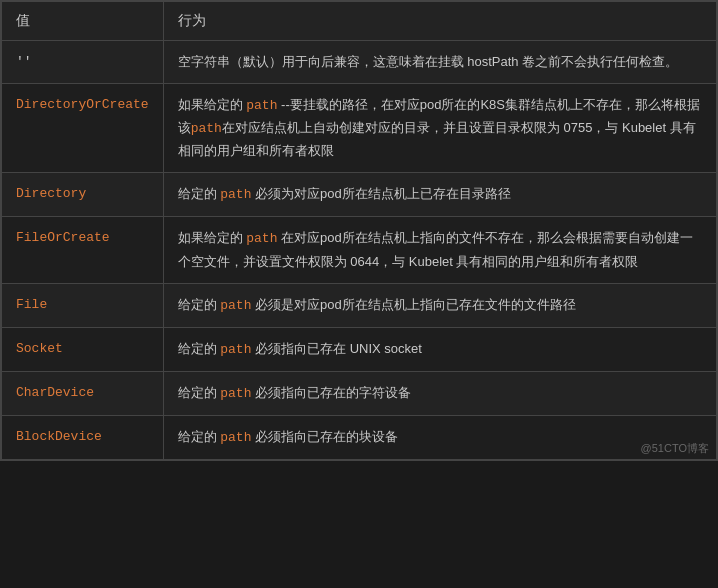 This screenshot has height=588, width=718. I want to click on behavior-cell: 如果给定的 path 在对应pod所在结点机上指向的文件不存在，那么会根据需要自…, so click(440, 250).